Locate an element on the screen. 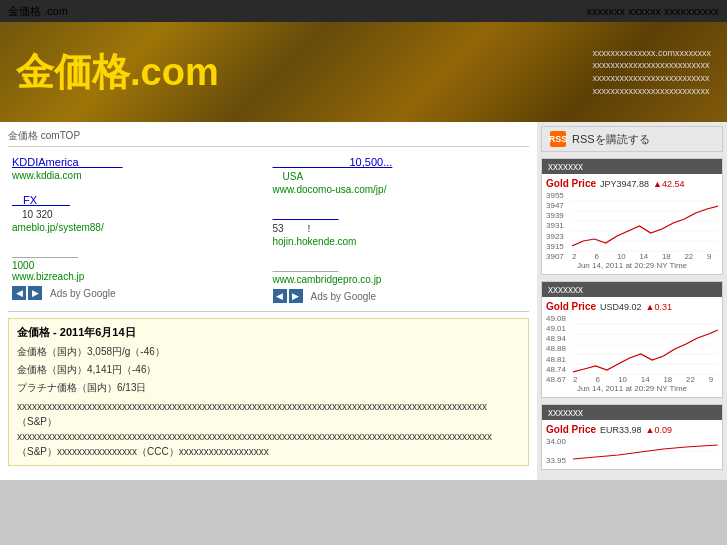  ad-url-5b: www.bizreach.jp is located at coordinates (138, 276).